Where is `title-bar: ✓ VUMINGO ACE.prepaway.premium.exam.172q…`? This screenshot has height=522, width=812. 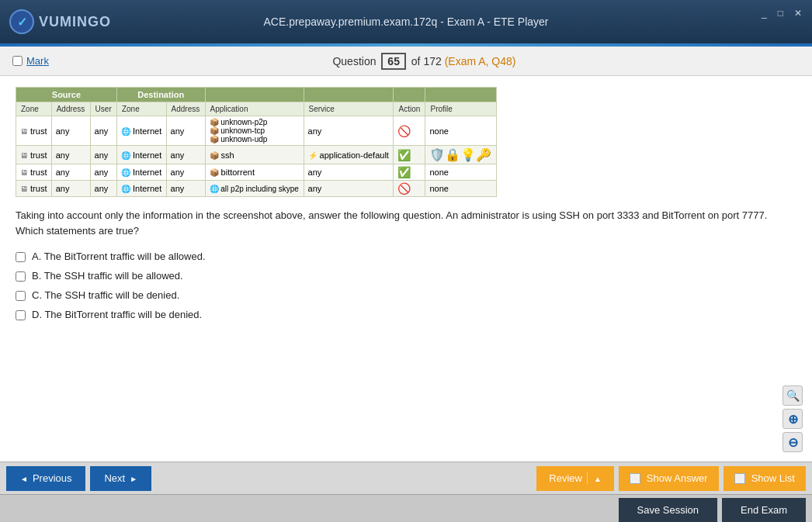 title-bar: ✓ VUMINGO ACE.prepaway.premium.exam.172q… is located at coordinates (406, 22).